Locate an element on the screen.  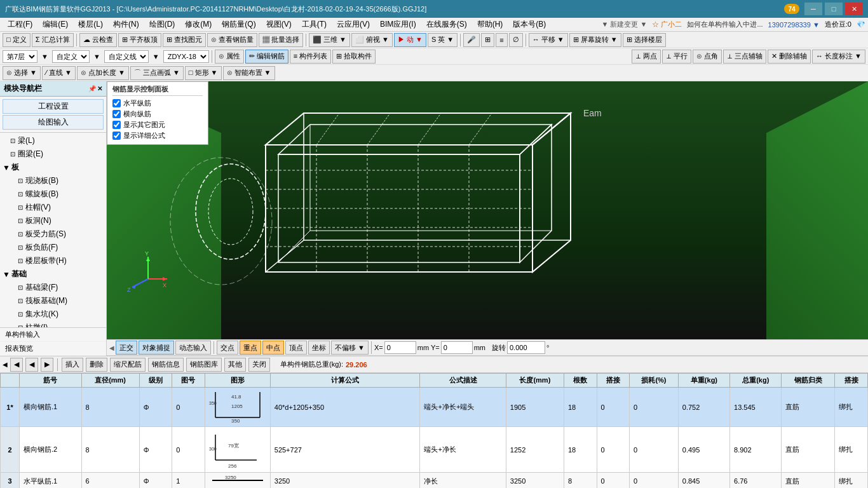
no-offset-button: 不偏移 ▼ is located at coordinates (349, 348).